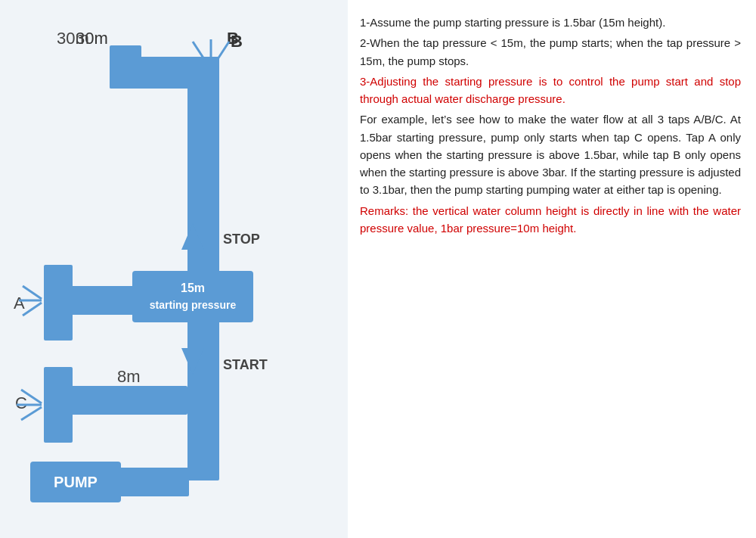 The image size is (756, 538). What do you see at coordinates (76, 482) in the screenshot?
I see `svg-text: PUMP` at bounding box center [76, 482].